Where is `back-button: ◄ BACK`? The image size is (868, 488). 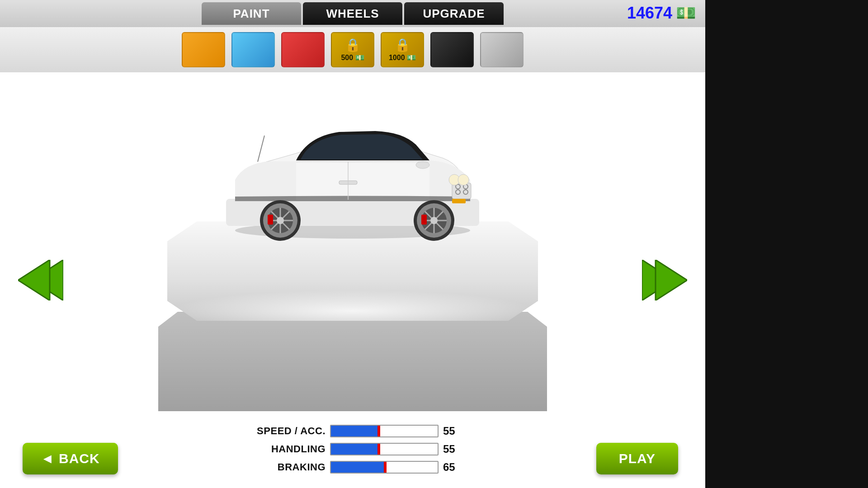
back-button: ◄ BACK is located at coordinates (71, 459).